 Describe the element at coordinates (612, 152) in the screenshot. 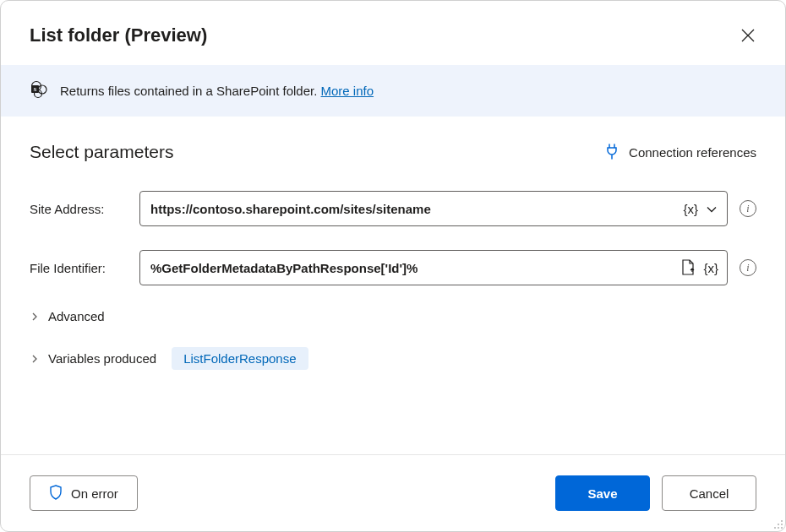

I see `plug-icon` at that location.